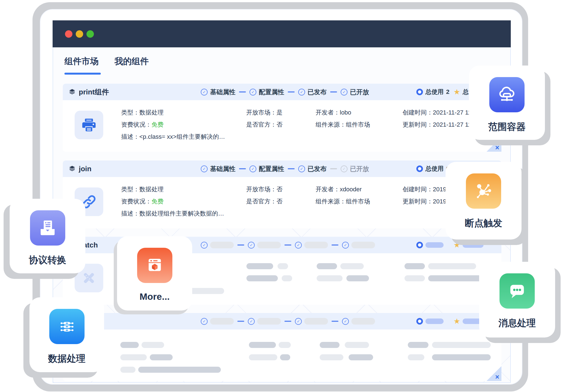 Image resolution: width=562 pixels, height=392 pixels. Describe the element at coordinates (67, 335) in the screenshot. I see `feature-card-data-process: 数据处理` at that location.